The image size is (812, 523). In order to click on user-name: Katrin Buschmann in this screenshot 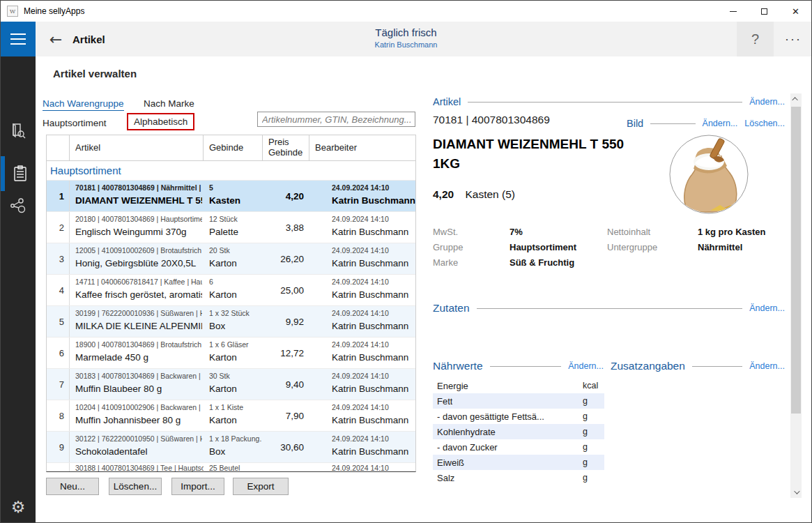, I will do `click(406, 45)`.